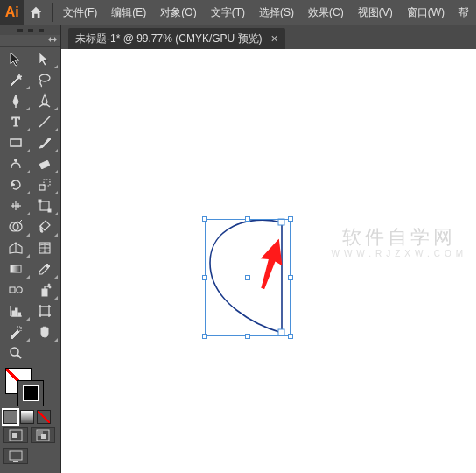  Describe the element at coordinates (16, 101) in the screenshot. I see `pen-icon` at that location.